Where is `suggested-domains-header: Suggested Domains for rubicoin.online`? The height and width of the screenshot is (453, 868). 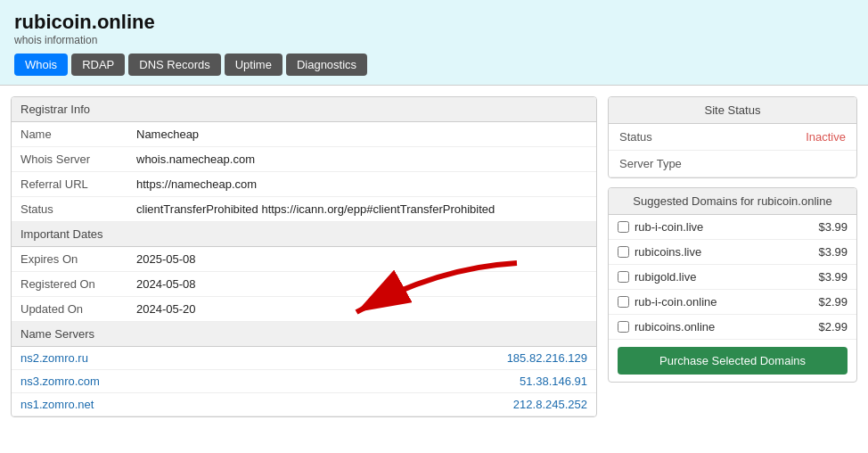 suggested-domains-header: Suggested Domains for rubicoin.online is located at coordinates (733, 202).